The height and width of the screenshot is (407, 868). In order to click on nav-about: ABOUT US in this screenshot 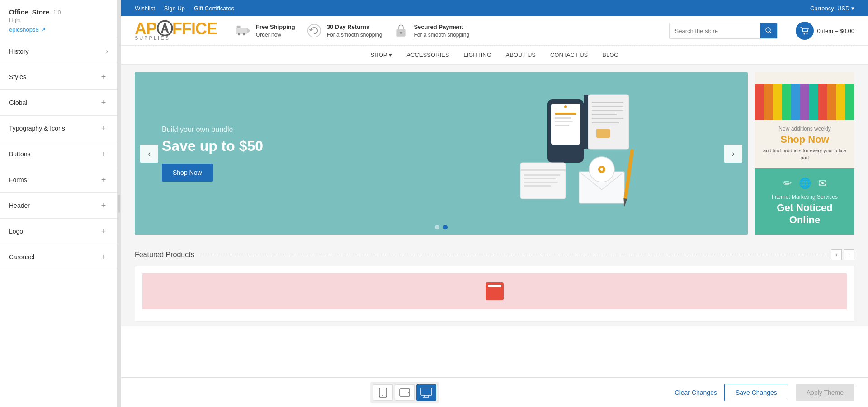, I will do `click(521, 55)`.